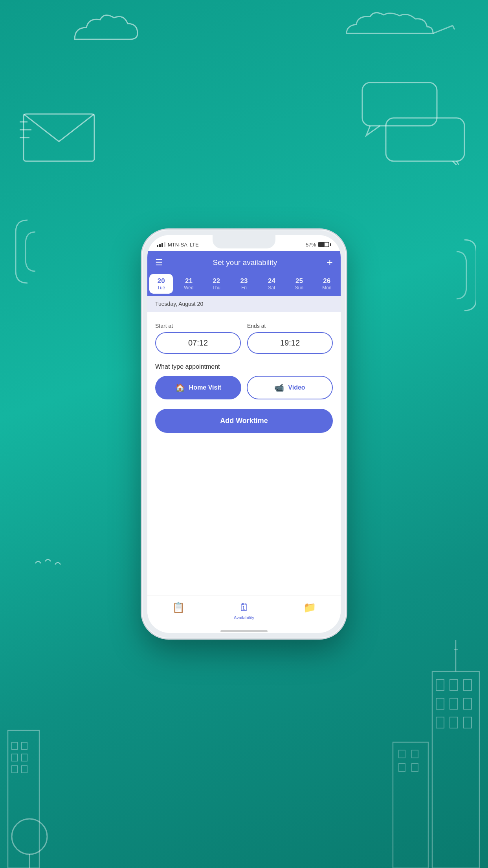  I want to click on add-worktime-button: Add Worktime, so click(244, 421).